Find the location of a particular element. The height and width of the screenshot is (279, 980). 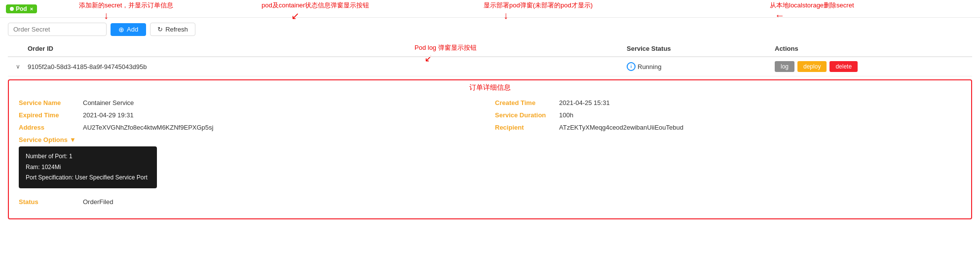

status-text: Running is located at coordinates (649, 67).